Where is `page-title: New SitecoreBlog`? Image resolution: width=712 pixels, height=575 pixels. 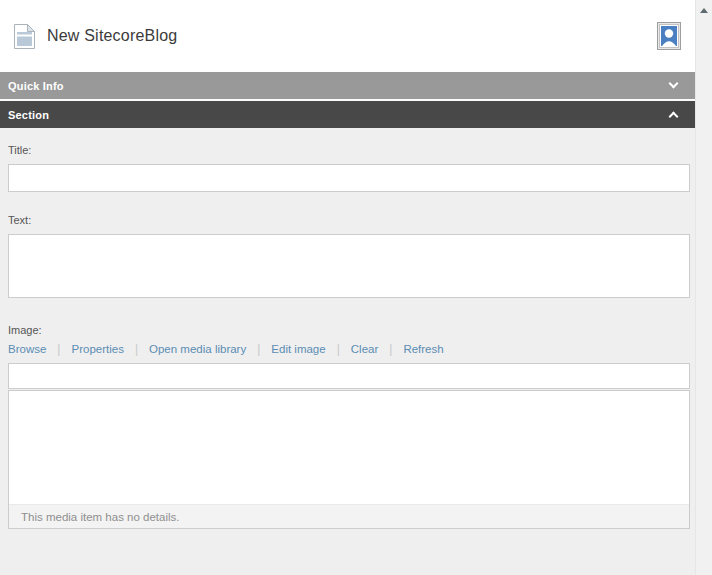
page-title: New SitecoreBlog is located at coordinates (112, 36).